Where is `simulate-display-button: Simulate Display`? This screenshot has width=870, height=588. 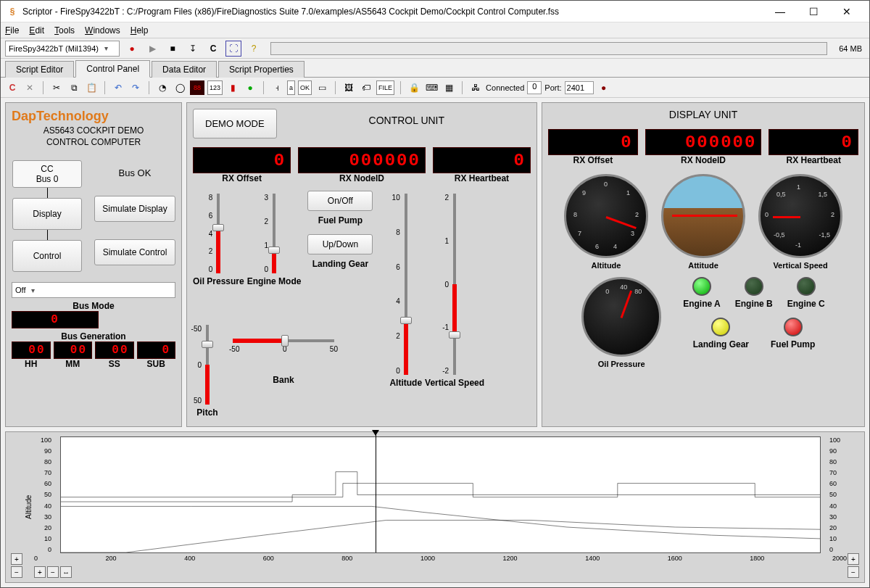
simulate-display-button: Simulate Display is located at coordinates (135, 209).